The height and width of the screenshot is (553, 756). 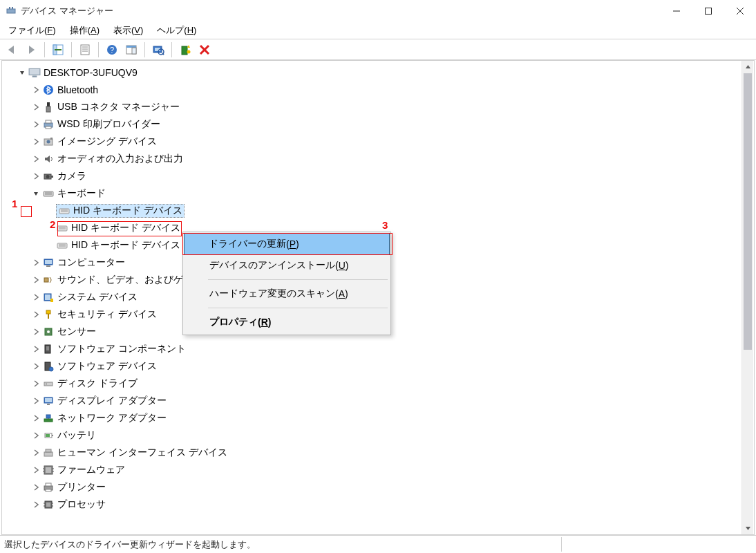 I want to click on tree-device: HID キーボード デバイス, so click(x=378, y=210).